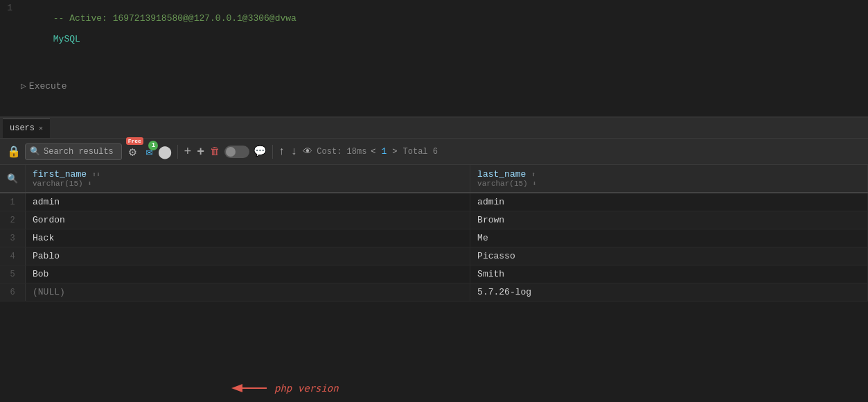 The width and height of the screenshot is (868, 402). I want to click on table-row: 5 Bob Smith, so click(434, 274).